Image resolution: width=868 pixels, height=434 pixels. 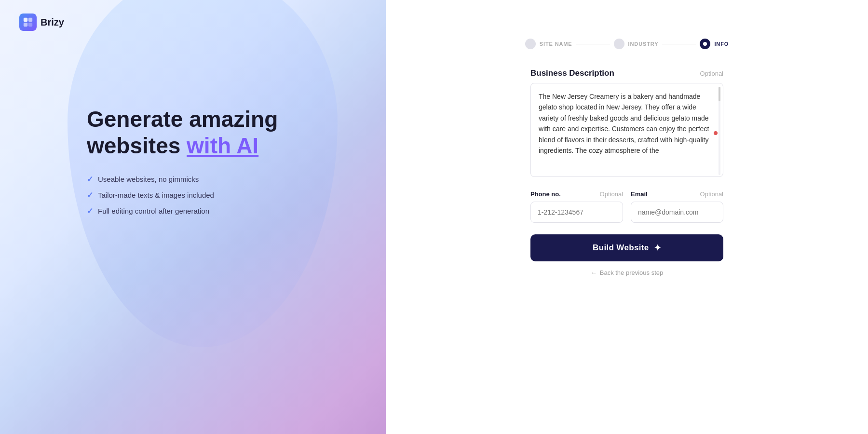 I want to click on step-label-industry: INDUSTRY, so click(x=643, y=44).